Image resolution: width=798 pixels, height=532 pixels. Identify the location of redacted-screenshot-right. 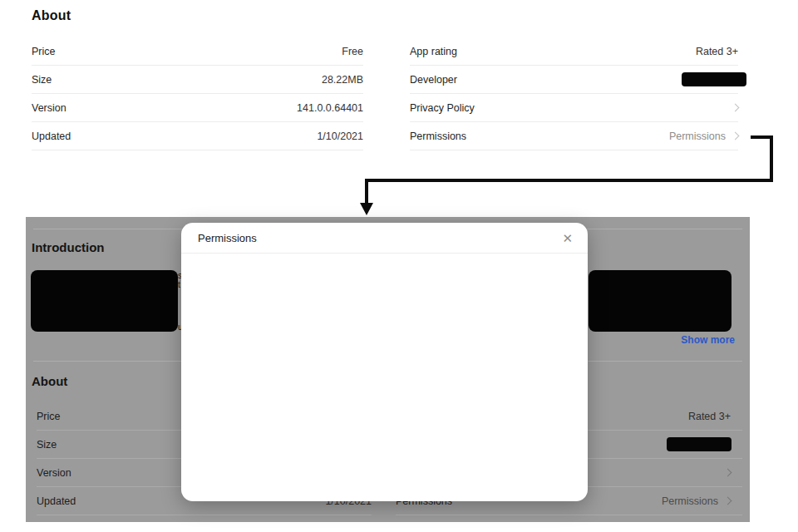
(660, 301).